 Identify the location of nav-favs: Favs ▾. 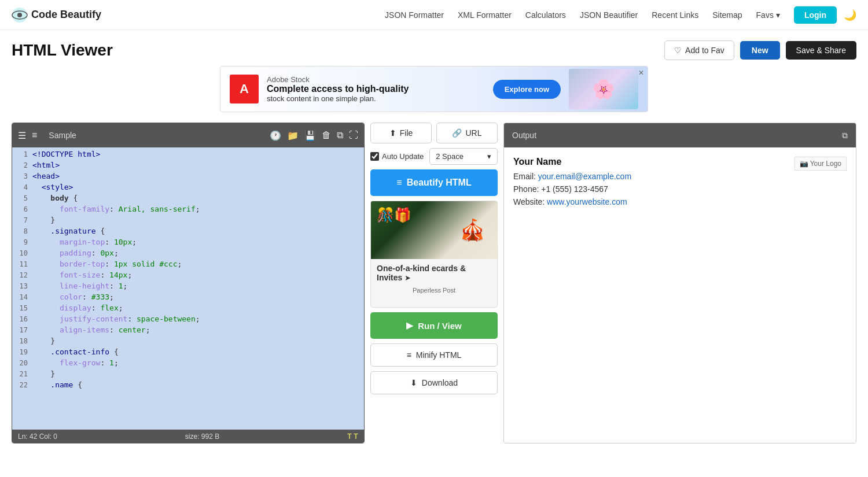
(768, 15).